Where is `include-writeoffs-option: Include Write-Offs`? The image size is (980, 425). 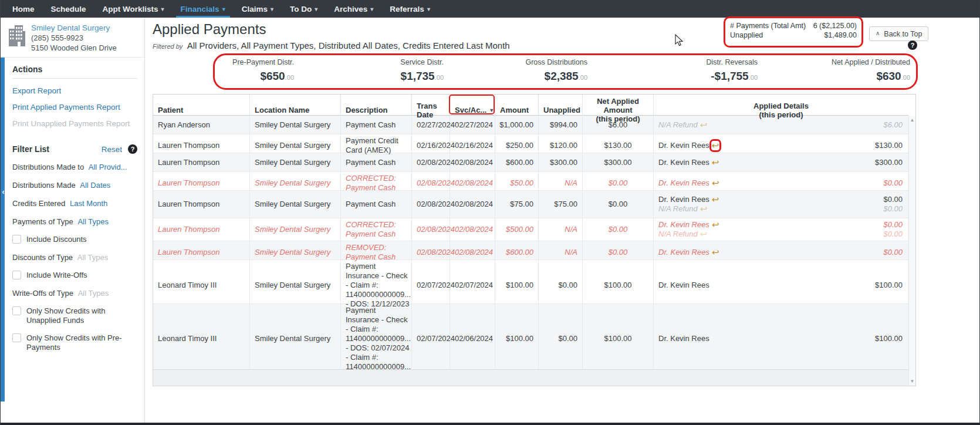 include-writeoffs-option: Include Write-Offs is located at coordinates (75, 275).